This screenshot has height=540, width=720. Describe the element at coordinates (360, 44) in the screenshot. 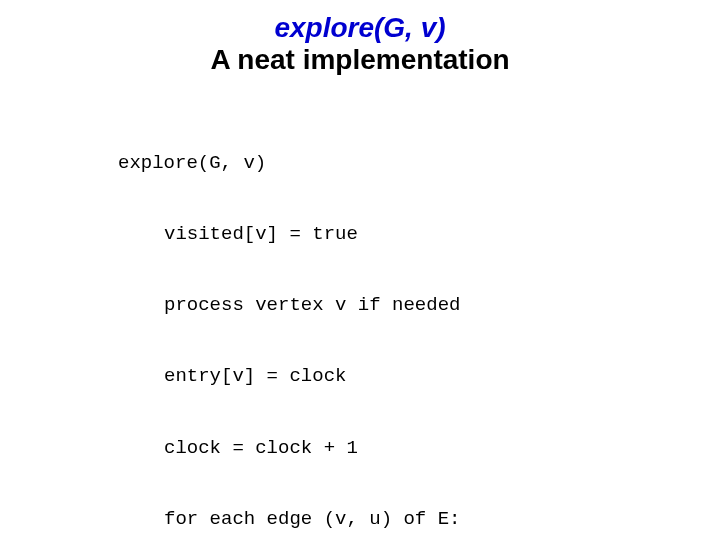

I see `slide-title: explore(G, v) A neat implementation` at that location.